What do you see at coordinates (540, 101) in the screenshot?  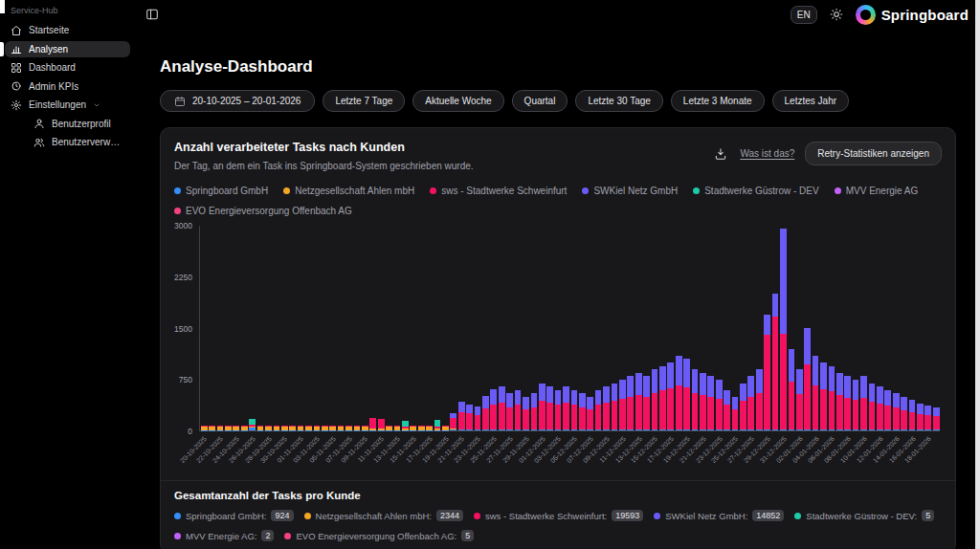 I see `filter-button-quartal: Quartal` at bounding box center [540, 101].